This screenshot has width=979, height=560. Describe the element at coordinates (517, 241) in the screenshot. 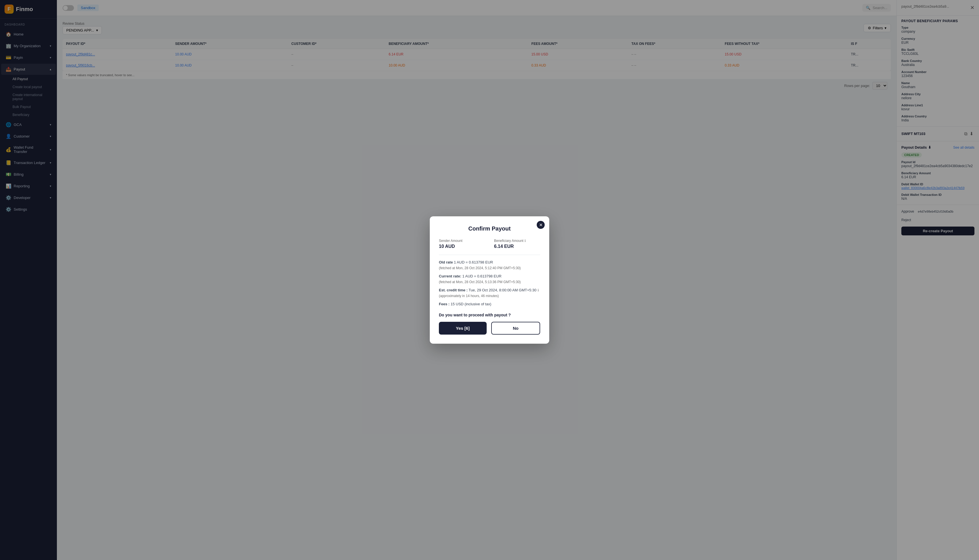

I see `beneficiary-amount-label: Beneficiary Amount ℹ` at that location.